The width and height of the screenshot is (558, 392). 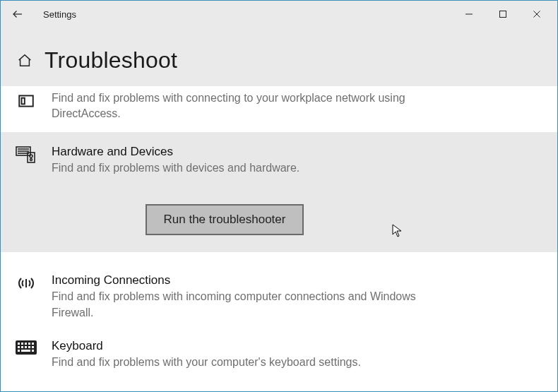 I want to click on close-button, so click(x=537, y=14).